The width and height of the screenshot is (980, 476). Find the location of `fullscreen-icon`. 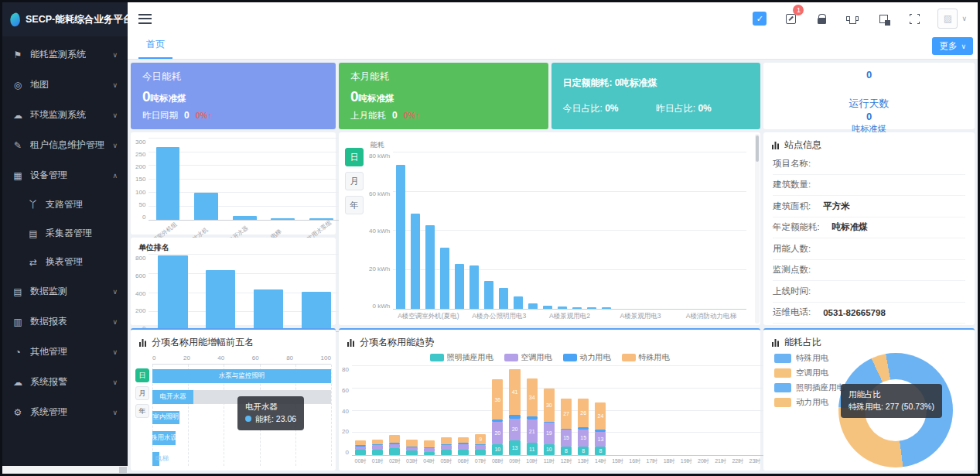

fullscreen-icon is located at coordinates (914, 19).